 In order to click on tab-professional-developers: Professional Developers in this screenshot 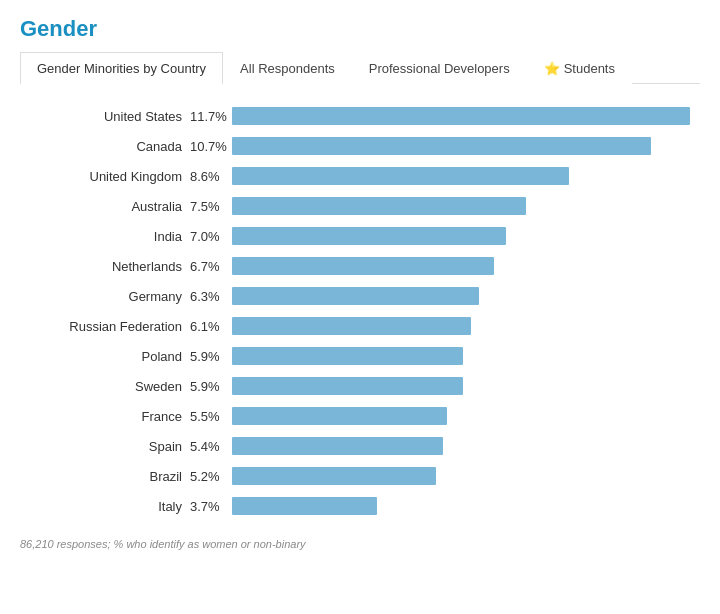, I will do `click(440, 68)`.